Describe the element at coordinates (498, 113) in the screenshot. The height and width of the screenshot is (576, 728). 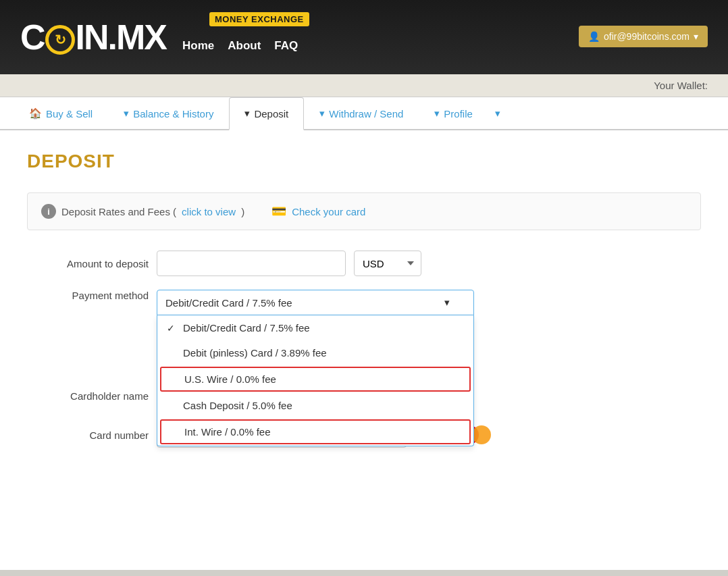
I see `tabs-more-button: ▾` at that location.